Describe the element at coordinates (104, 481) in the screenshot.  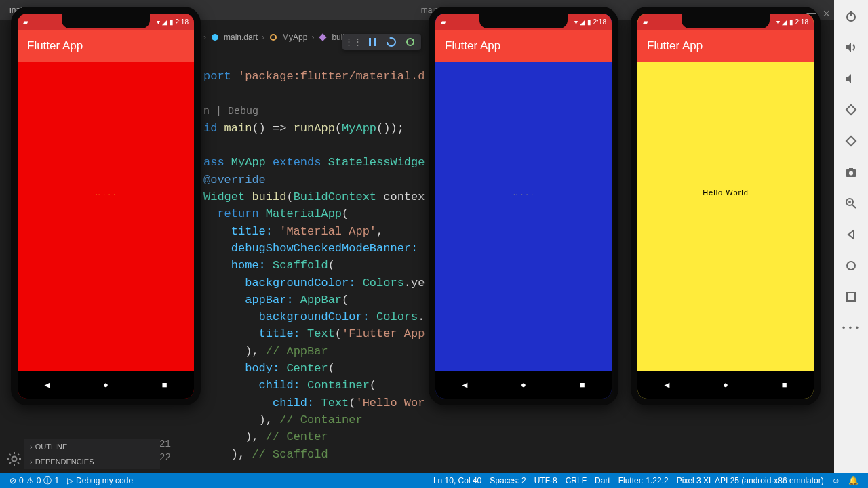
I see `debug-config-label: Debug my code` at that location.